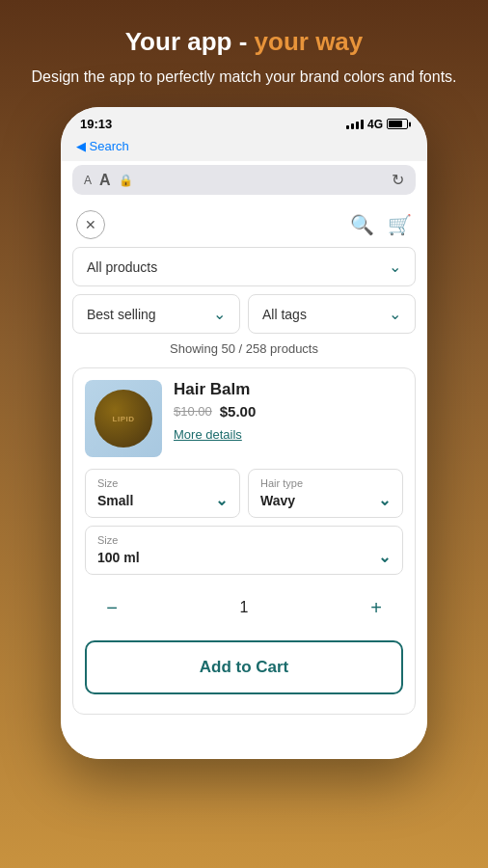 The height and width of the screenshot is (868, 488). What do you see at coordinates (355, 124) in the screenshot?
I see `signal-icon` at bounding box center [355, 124].